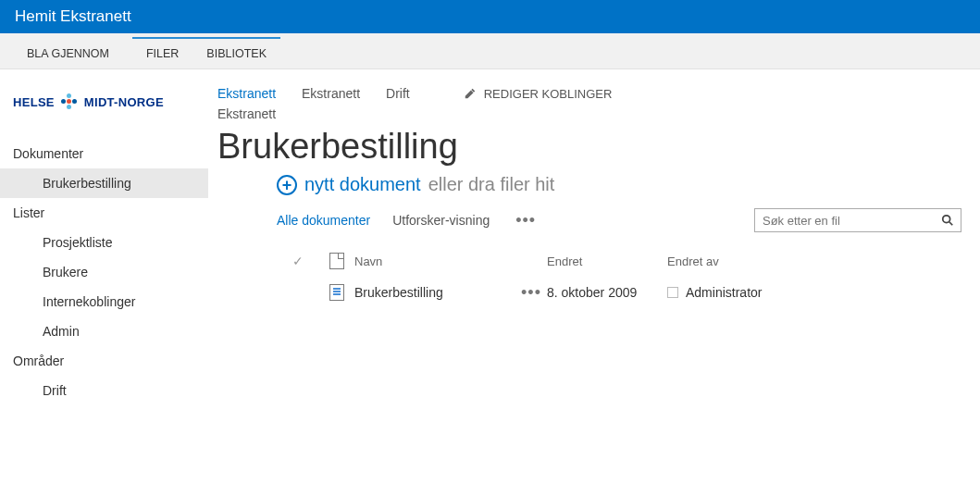  I want to click on site-logo: HELSE MIDT-NORGE, so click(104, 116).